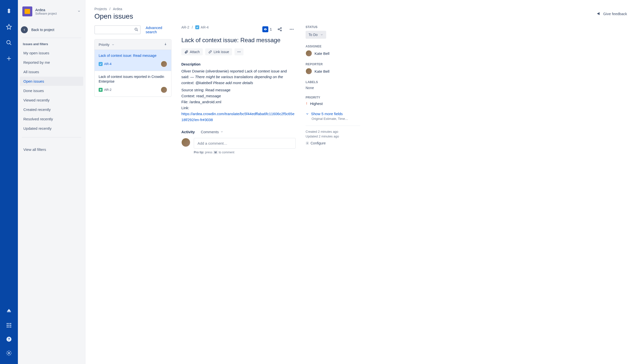 The width and height of the screenshot is (636, 364). What do you see at coordinates (9, 58) in the screenshot?
I see `add-icon` at bounding box center [9, 58].